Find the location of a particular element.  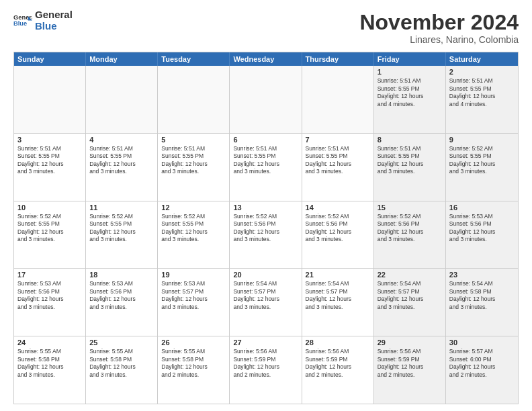

cell-text-w4-d6: Sunrise: 5:57 AM Sunset: 6:00 PM Dayligh… is located at coordinates (482, 363).